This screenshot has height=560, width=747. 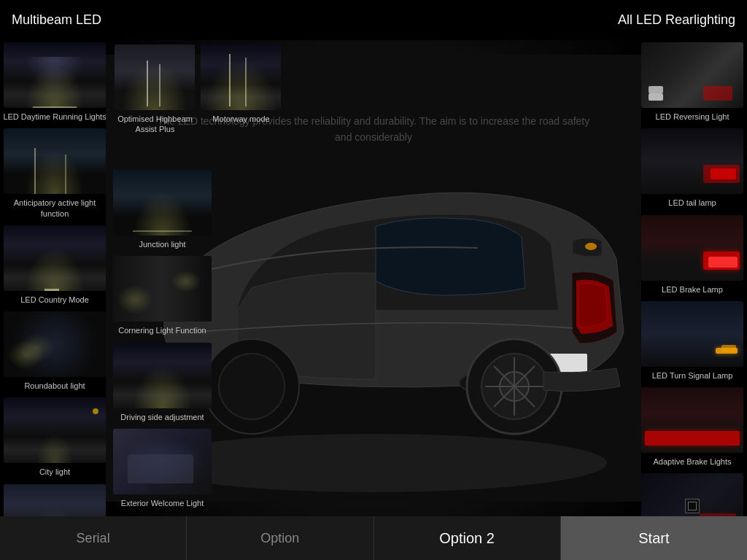 What do you see at coordinates (692, 429) in the screenshot?
I see `thumb-adaptive-brake: Adaptive Brake Lights` at bounding box center [692, 429].